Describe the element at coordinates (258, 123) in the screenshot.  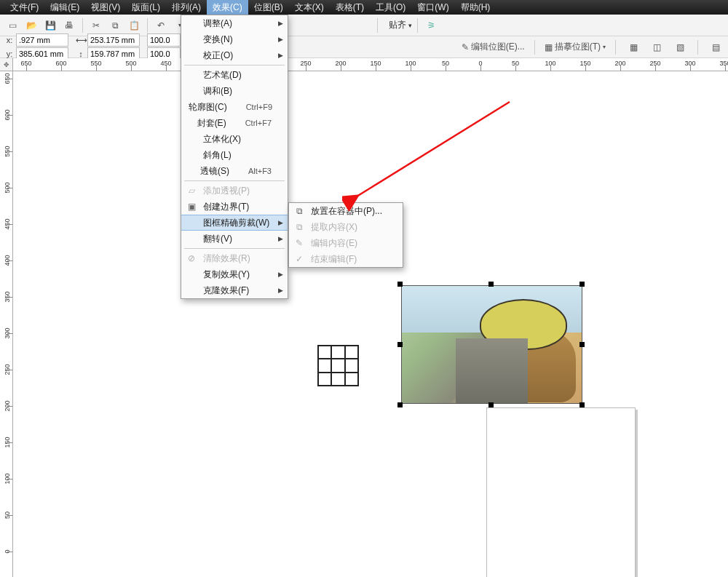
I see `menu-item-shortcut: Ctrl+F7` at that location.